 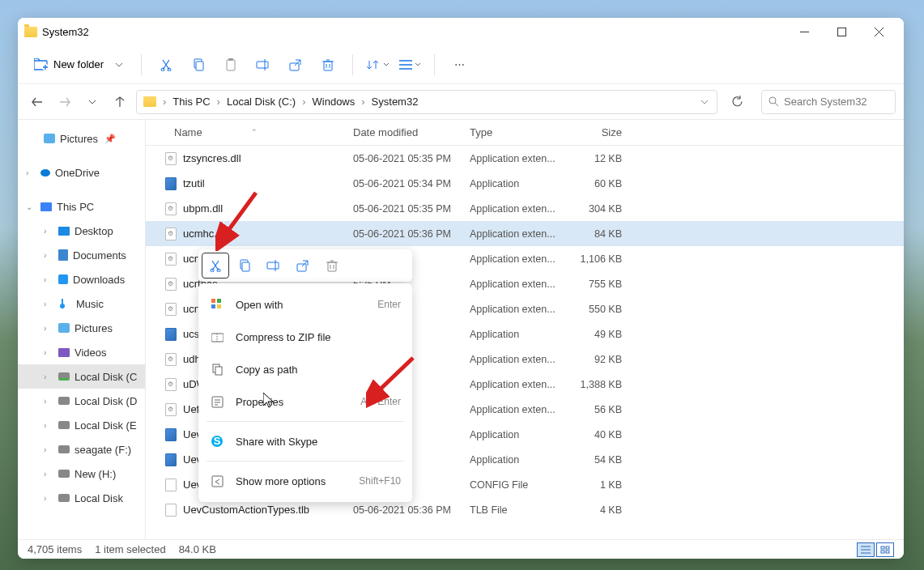 What do you see at coordinates (598, 184) in the screenshot?
I see `file-size: 60 KB` at bounding box center [598, 184].